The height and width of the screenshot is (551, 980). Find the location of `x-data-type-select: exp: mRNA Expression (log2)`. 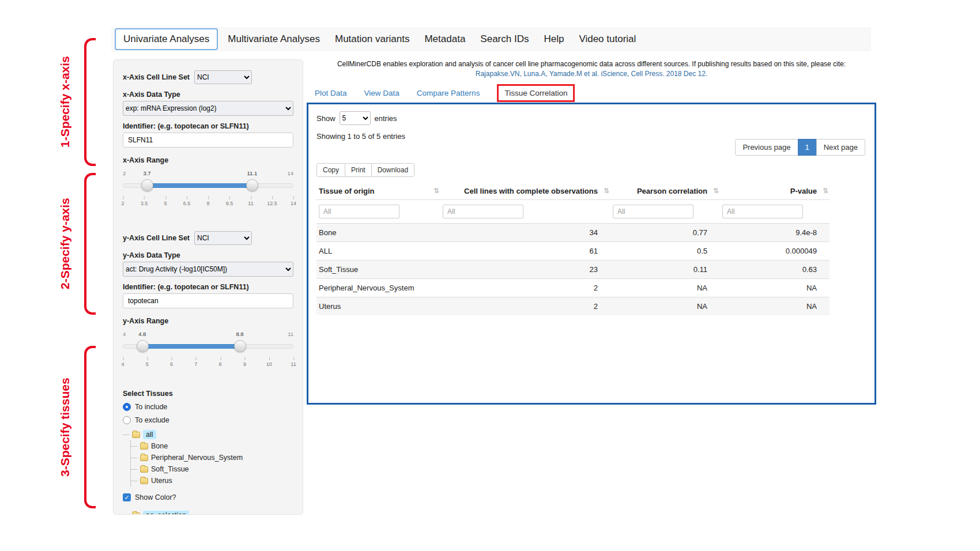

x-data-type-select: exp: mRNA Expression (log2) is located at coordinates (208, 108).